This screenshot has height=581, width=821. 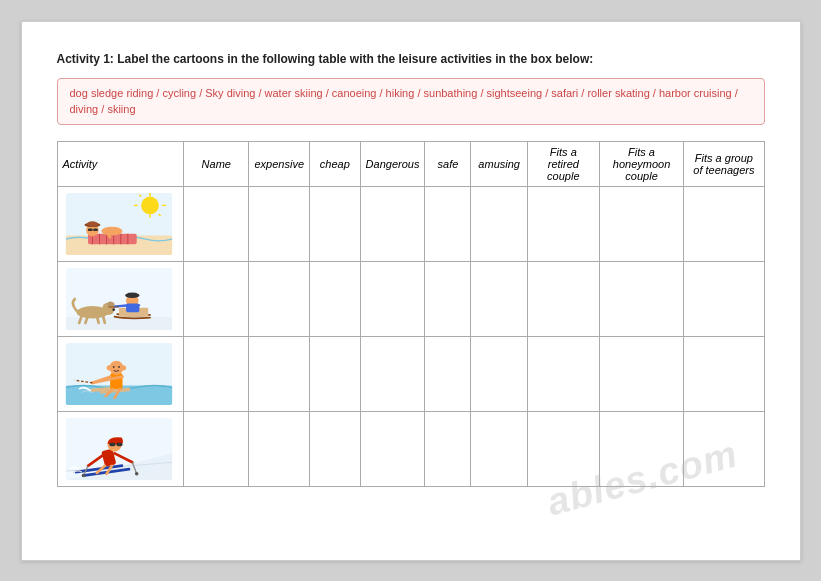 What do you see at coordinates (120, 164) in the screenshot?
I see `header-activity: Activity` at bounding box center [120, 164].